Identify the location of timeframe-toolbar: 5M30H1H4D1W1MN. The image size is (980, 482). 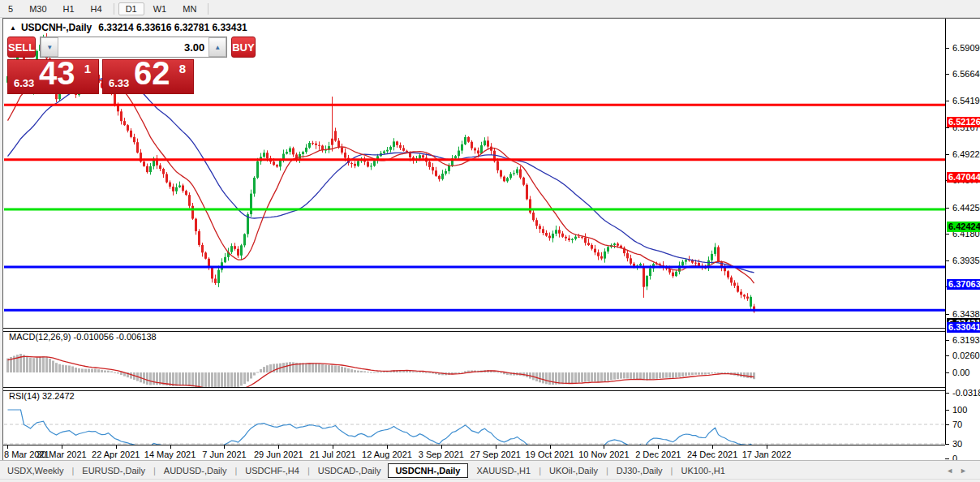
(490, 9).